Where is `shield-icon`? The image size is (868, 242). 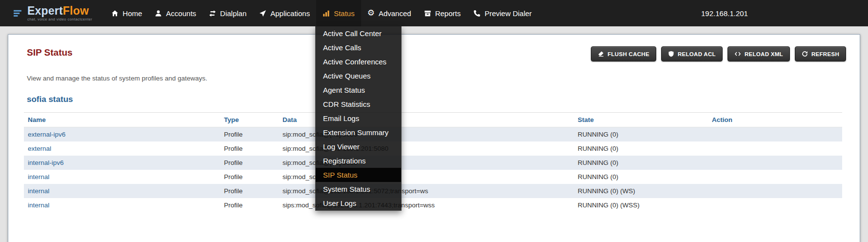
shield-icon is located at coordinates (671, 54).